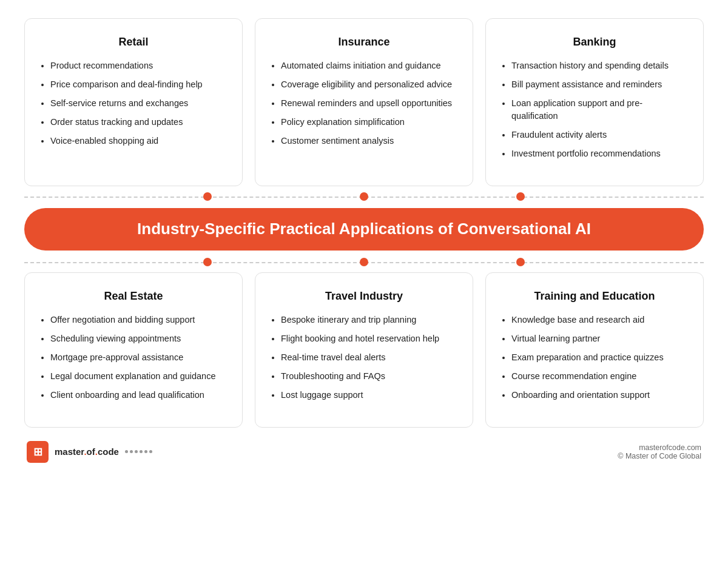  I want to click on top-connector, so click(364, 197).